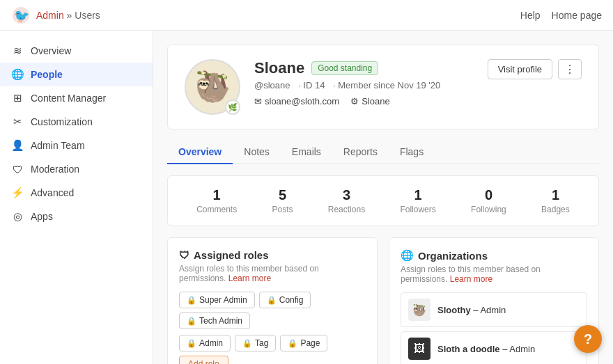 The height and width of the screenshot is (364, 613). What do you see at coordinates (50, 15) in the screenshot?
I see `admin-link: Admin` at bounding box center [50, 15].